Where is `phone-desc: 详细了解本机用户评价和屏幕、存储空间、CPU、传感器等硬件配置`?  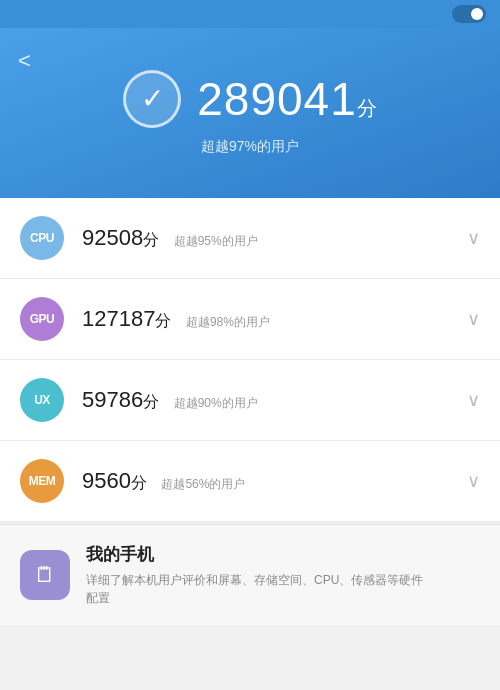 phone-desc: 详细了解本机用户评价和屏幕、存储空间、CPU、传感器等硬件配置 is located at coordinates (256, 589).